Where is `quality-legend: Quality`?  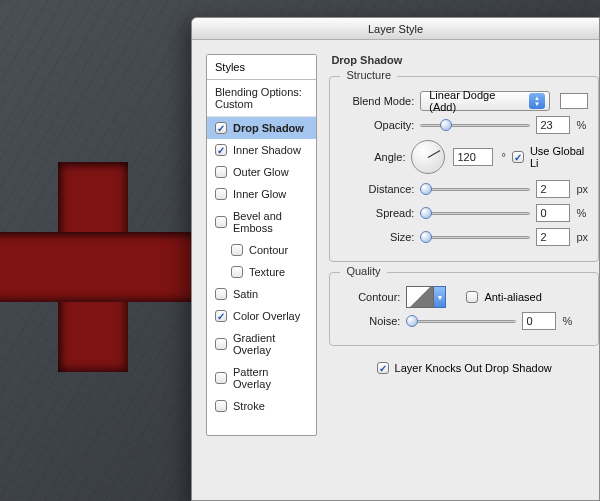
quality-legend: Quality is located at coordinates (363, 271).